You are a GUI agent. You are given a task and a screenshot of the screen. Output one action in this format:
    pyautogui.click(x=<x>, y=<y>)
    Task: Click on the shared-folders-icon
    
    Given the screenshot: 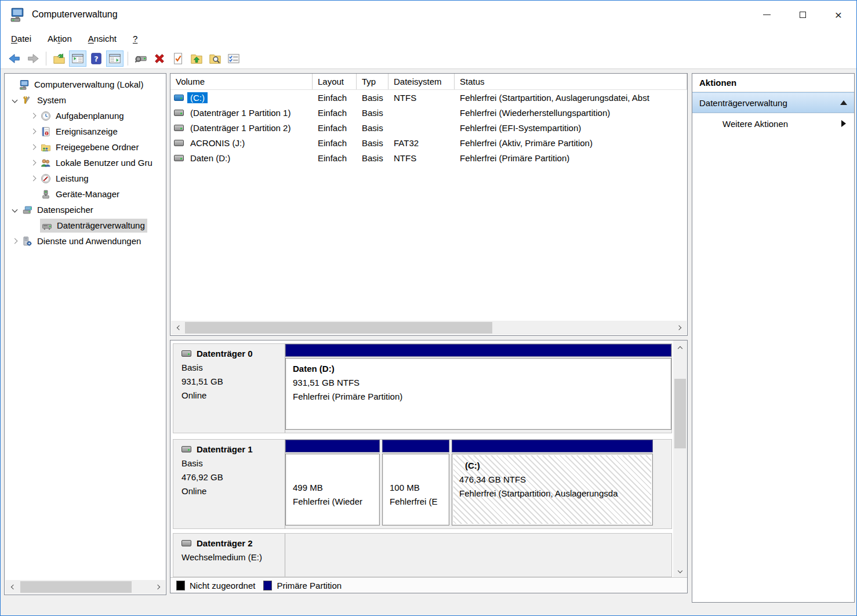 What is the action you would take?
    pyautogui.click(x=46, y=147)
    